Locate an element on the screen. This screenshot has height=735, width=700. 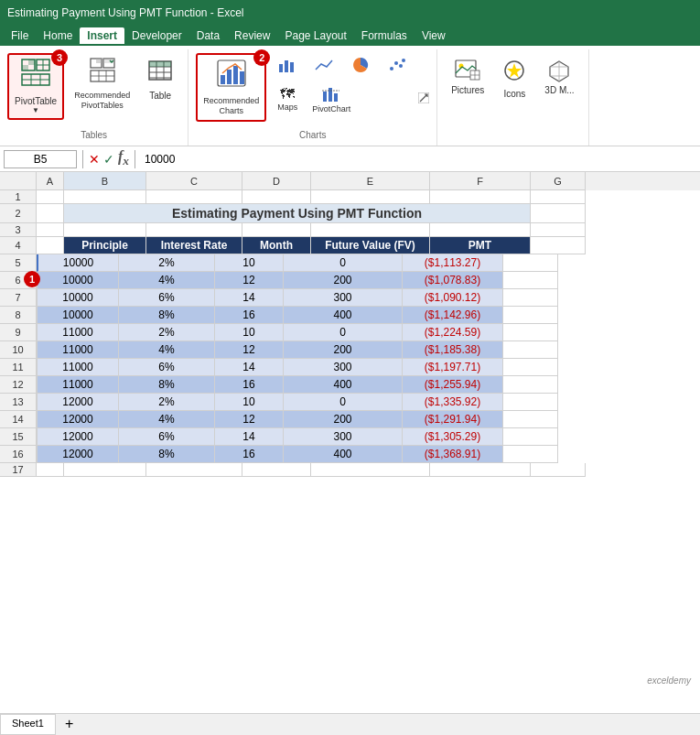
col-header-a: A is located at coordinates (50, 181).